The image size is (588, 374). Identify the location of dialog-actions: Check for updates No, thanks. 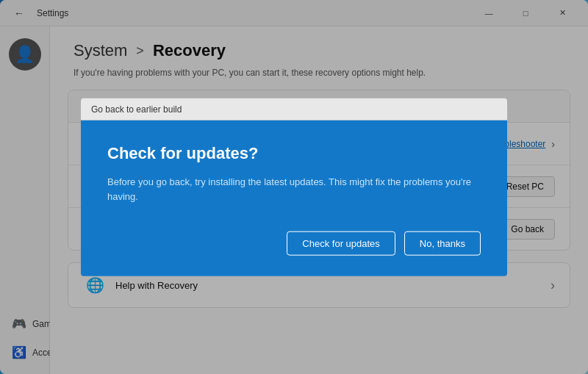
(294, 244).